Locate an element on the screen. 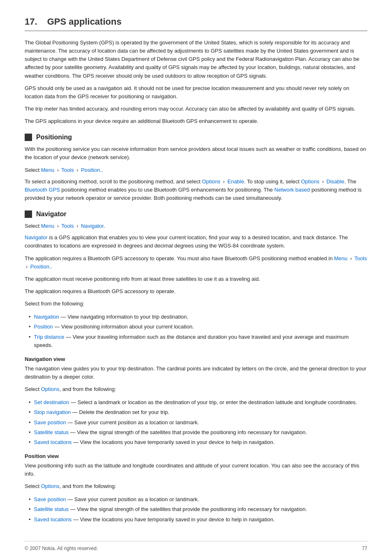 The width and height of the screenshot is (392, 555). disable-link: Disable is located at coordinates (335, 182).